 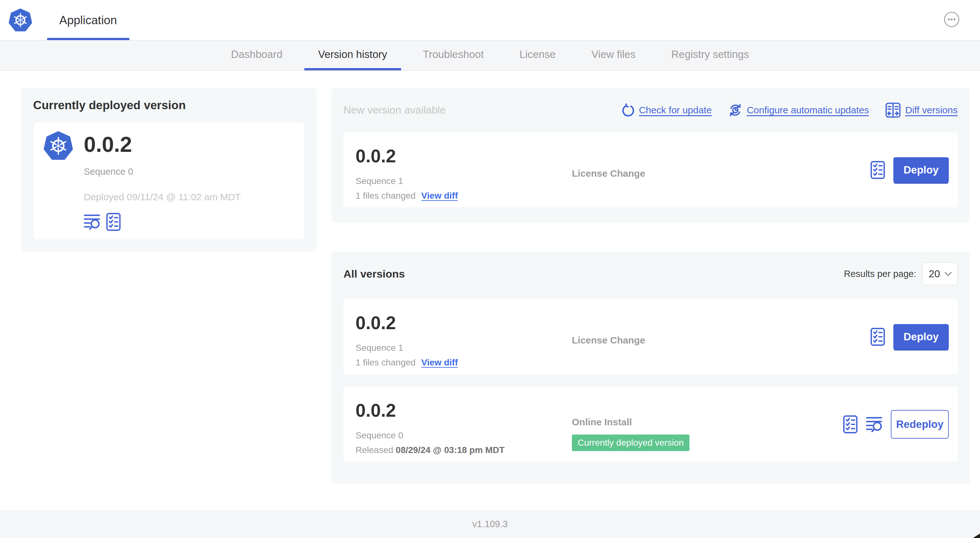 I want to click on kubernetes-logo-icon, so click(x=21, y=21).